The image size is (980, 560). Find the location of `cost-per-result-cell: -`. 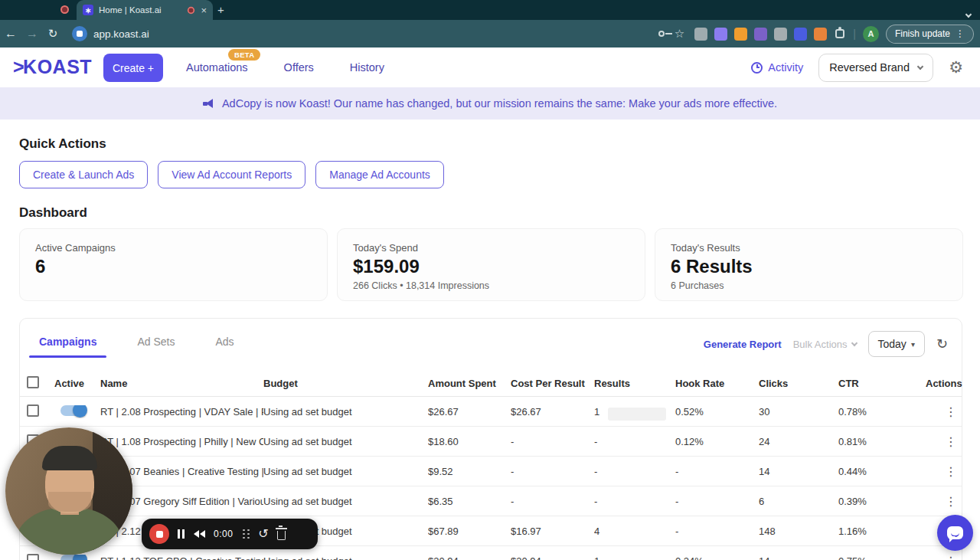

cost-per-result-cell: - is located at coordinates (553, 441).